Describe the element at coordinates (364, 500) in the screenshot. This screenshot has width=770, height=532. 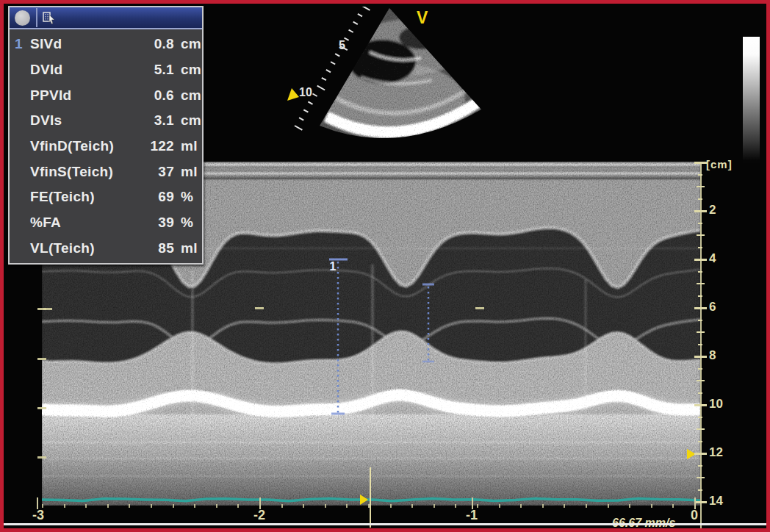
I see `sweep-cursor-arrow-icon` at that location.